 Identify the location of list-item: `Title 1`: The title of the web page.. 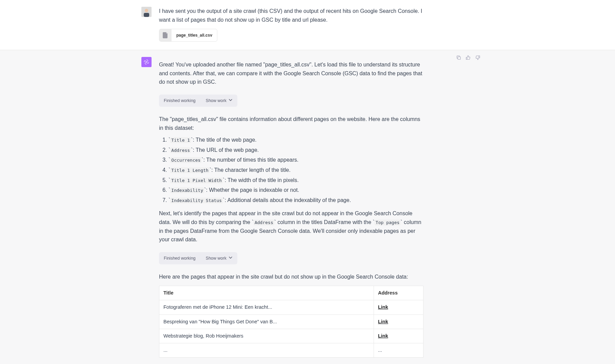
(296, 140).